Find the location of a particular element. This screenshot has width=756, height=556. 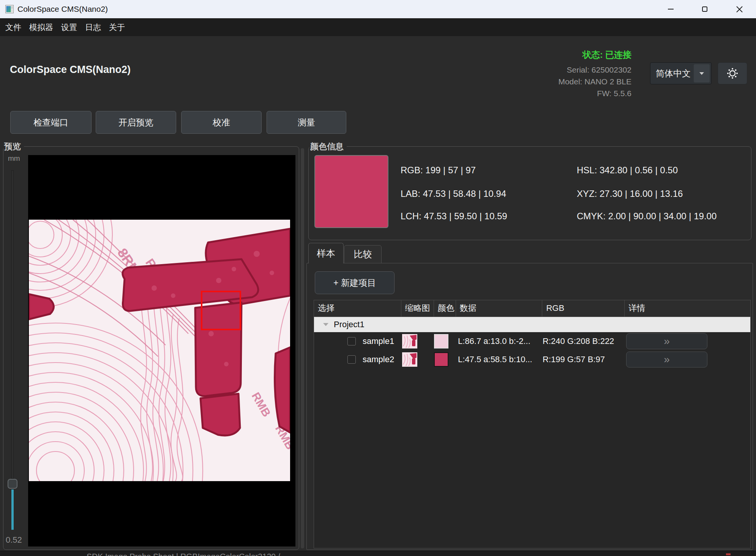

sample-lab-data: L:47.5 a:58.5 b:10... is located at coordinates (495, 360).